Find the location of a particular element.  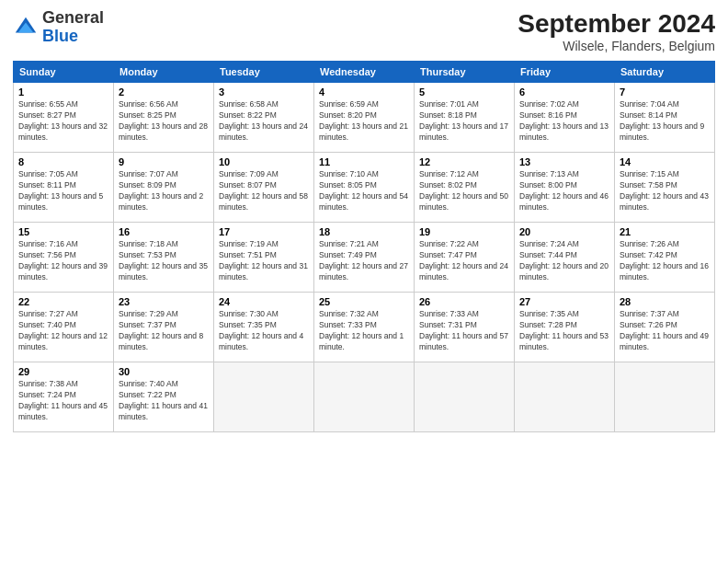

table-row: 10Sunrise: 7:09 AMSunset: 8:07 PMDayligh… is located at coordinates (265, 188).